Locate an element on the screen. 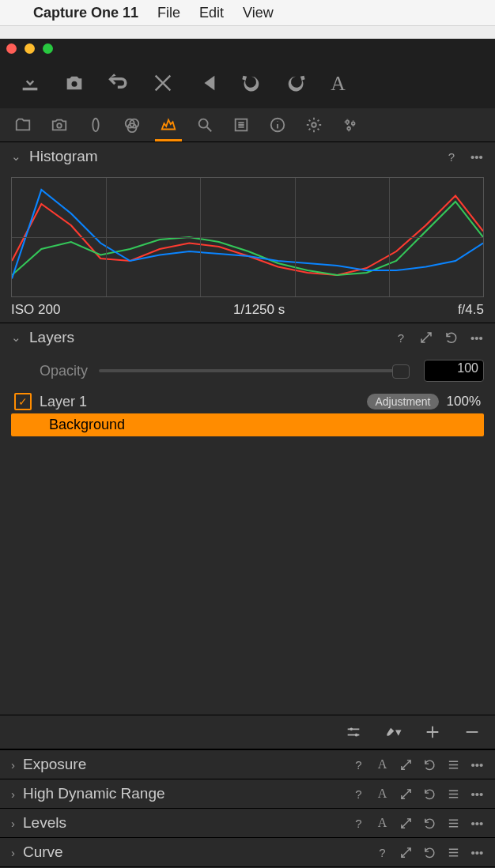 The width and height of the screenshot is (495, 868). panel-layers-header: ⌄ Layers ? ••• is located at coordinates (248, 338).